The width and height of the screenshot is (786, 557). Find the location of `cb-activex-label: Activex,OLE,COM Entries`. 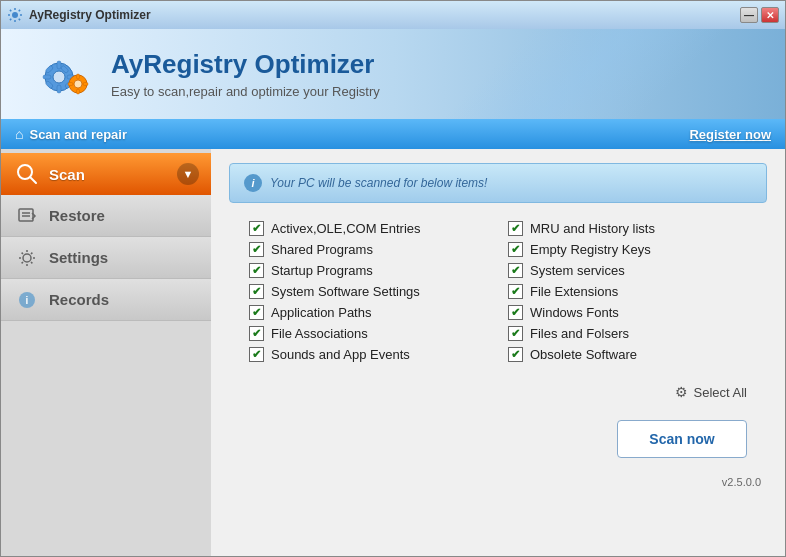

cb-activex-label: Activex,OLE,COM Entries is located at coordinates (346, 228).